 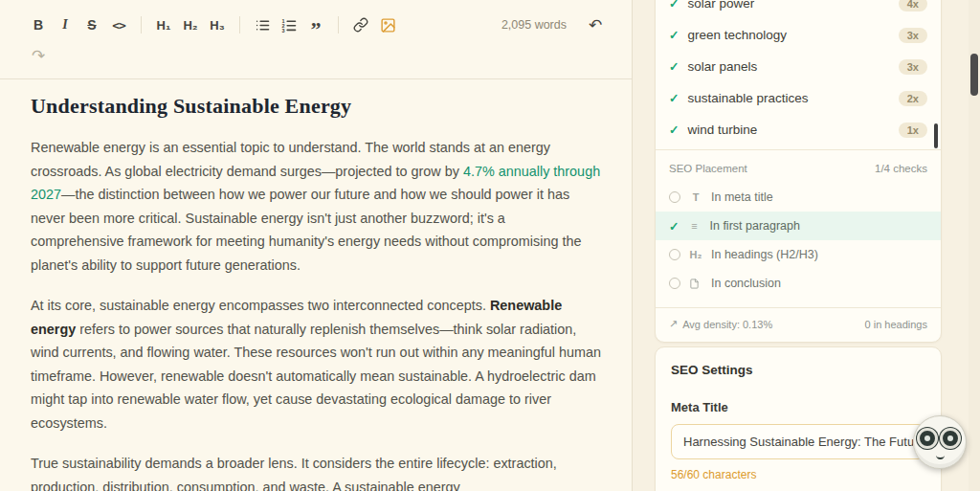 I want to click on seo-placement-header: SEO Placement 1/4 checks, so click(x=798, y=167).